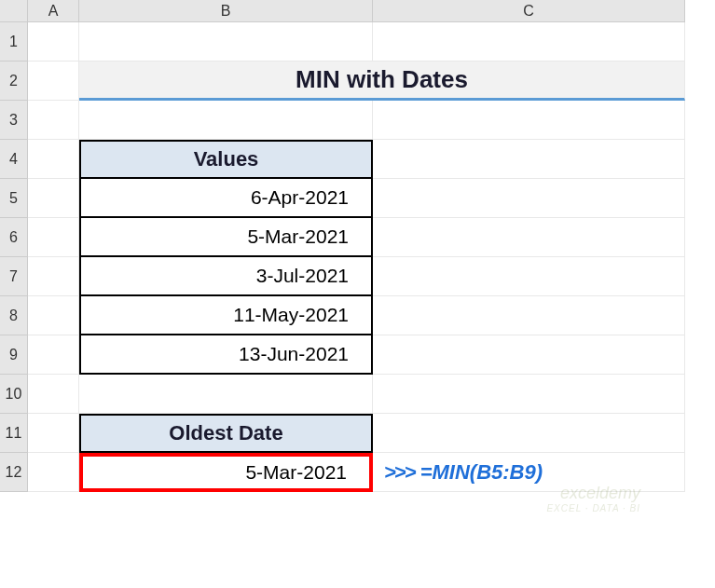  Describe the element at coordinates (54, 198) in the screenshot. I see `cell-a5` at that location.